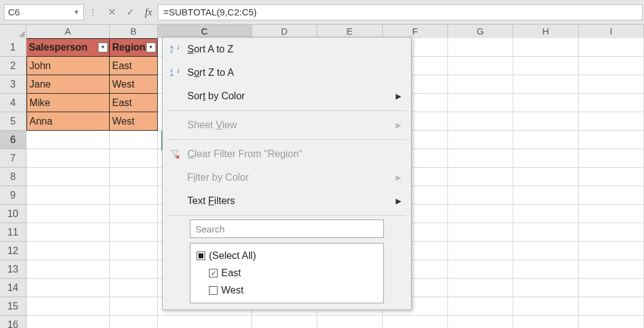  Describe the element at coordinates (287, 49) in the screenshot. I see `sort-a-to-z-item: AZ↓ Sort A to Z` at that location.